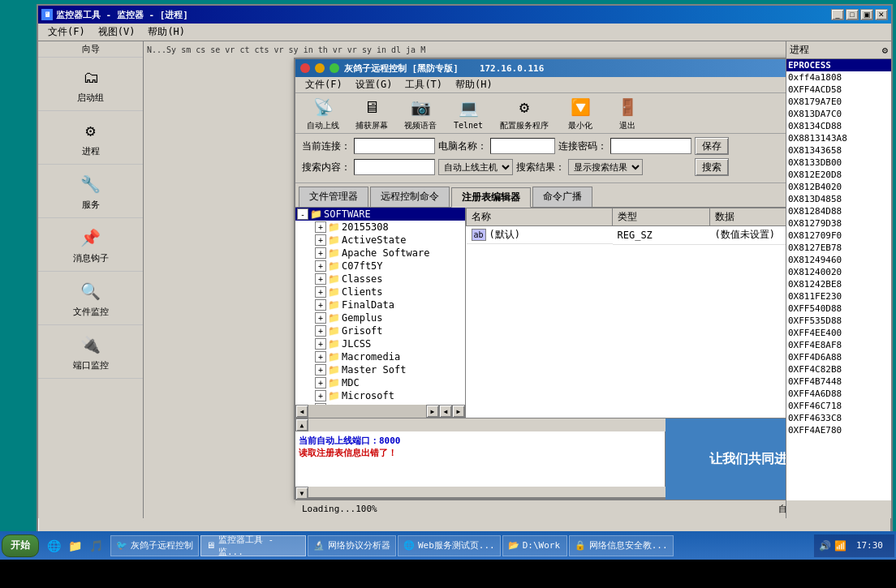  I want to click on inner-menu-settings: 设置(G), so click(374, 84).